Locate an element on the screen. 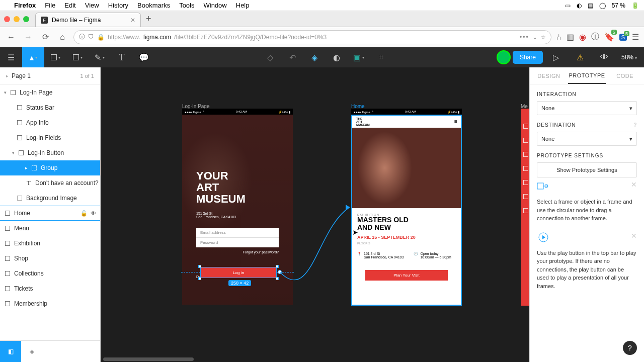  app-name: Firefox is located at coordinates (25, 5).